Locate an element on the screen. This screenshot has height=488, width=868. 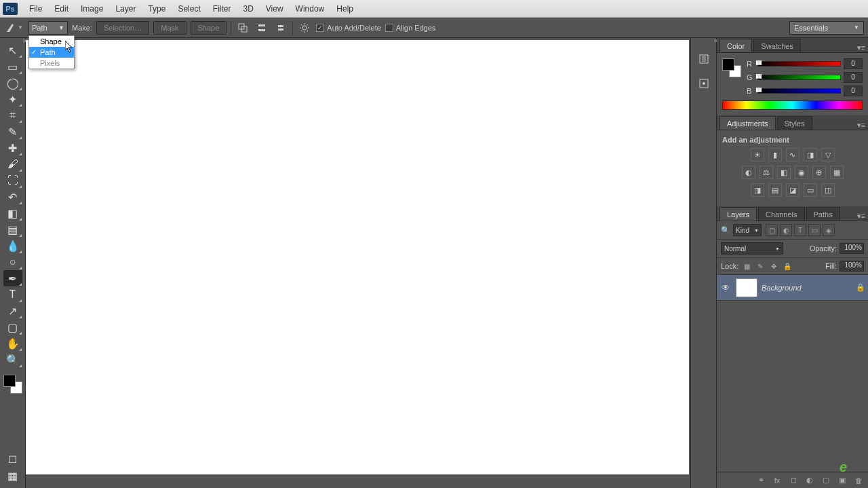
search-icon: 🔍 is located at coordinates (726, 230).